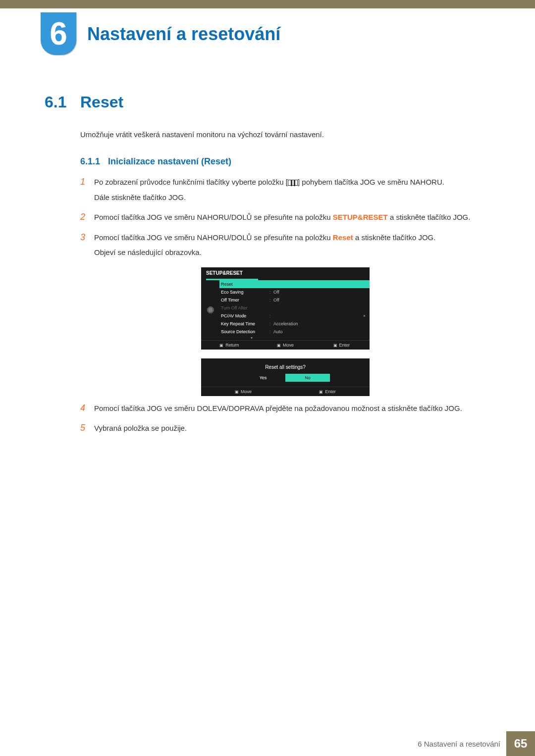 The image size is (535, 756). What do you see at coordinates (365, 316) in the screenshot?
I see `chevron-right-icon: ▸` at bounding box center [365, 316].